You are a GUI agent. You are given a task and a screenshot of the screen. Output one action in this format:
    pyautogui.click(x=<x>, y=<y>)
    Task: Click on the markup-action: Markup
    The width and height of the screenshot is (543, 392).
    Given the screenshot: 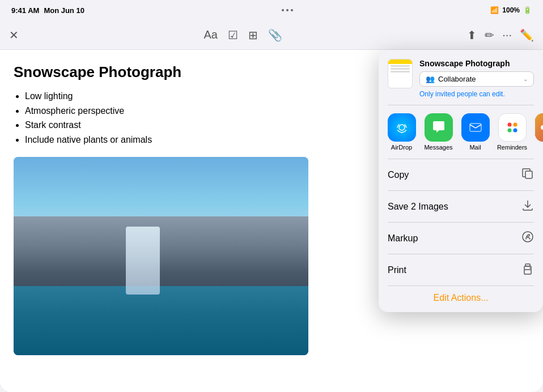 What is the action you would take?
    pyautogui.click(x=461, y=238)
    